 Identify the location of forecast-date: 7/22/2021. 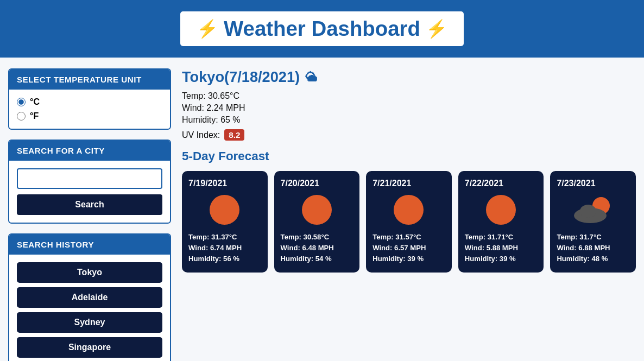
(501, 183).